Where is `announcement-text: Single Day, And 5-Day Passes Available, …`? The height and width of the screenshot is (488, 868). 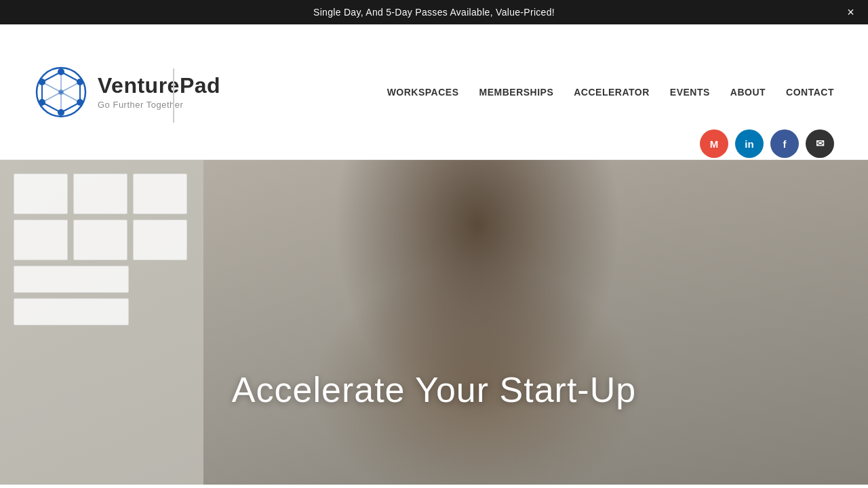 announcement-text: Single Day, And 5-Day Passes Available, … is located at coordinates (434, 12).